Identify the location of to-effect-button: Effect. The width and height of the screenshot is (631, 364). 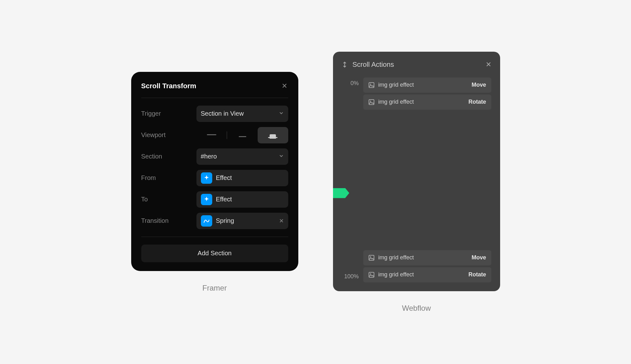
(242, 199).